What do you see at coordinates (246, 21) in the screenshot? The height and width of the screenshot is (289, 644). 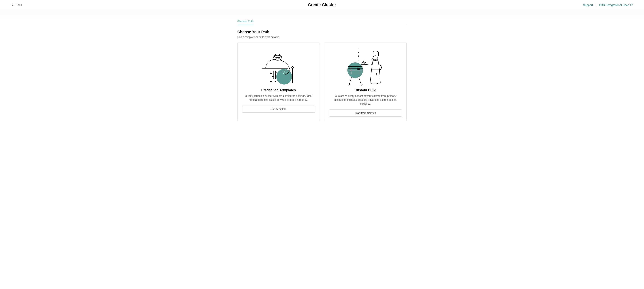 I see `tab-choose-path: Choose Path` at bounding box center [246, 21].